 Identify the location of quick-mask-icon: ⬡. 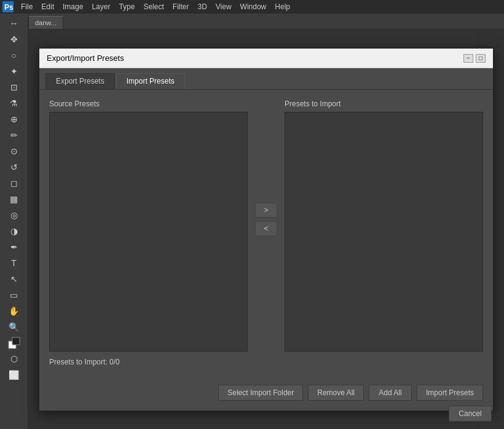
(14, 359).